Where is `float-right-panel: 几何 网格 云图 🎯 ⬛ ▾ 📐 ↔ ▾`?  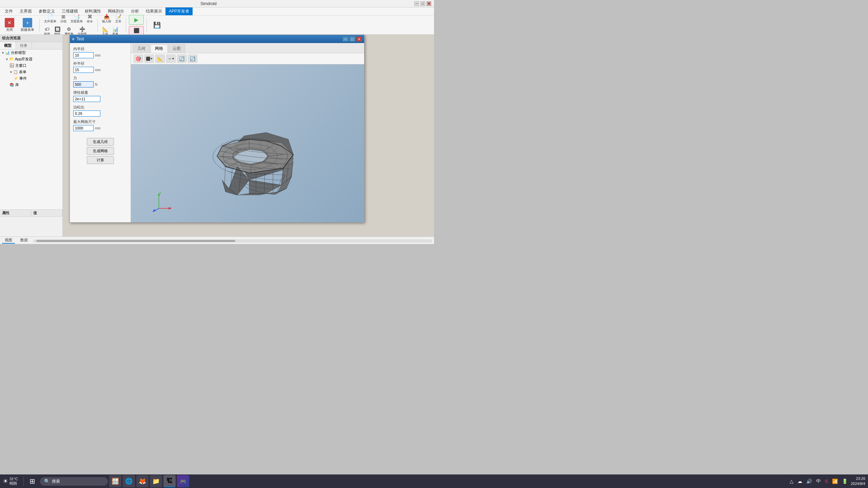
float-right-panel: 几何 网格 云图 🎯 ⬛ ▾ 📐 ↔ ▾ is located at coordinates (248, 133).